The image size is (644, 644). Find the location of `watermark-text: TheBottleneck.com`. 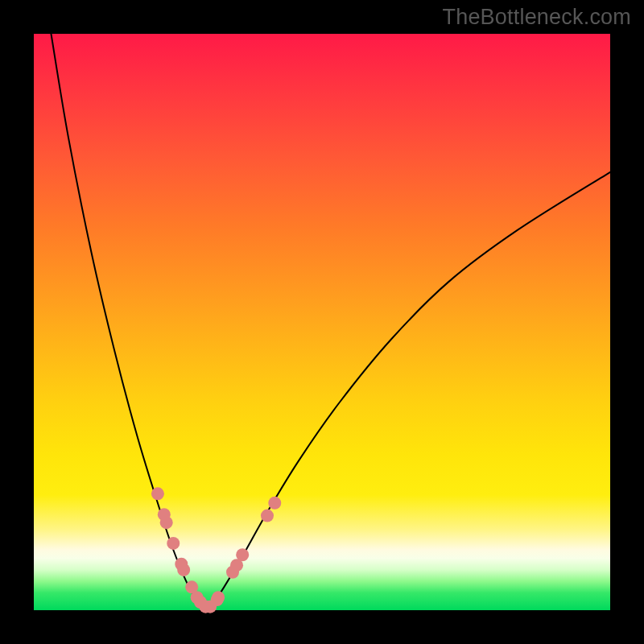

watermark-text: TheBottleneck.com is located at coordinates (536, 18).